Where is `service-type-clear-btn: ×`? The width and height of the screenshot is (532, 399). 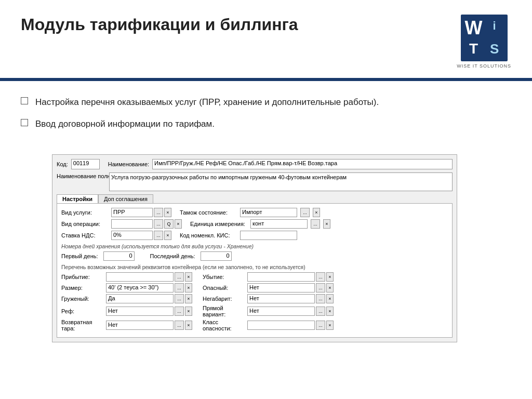
service-type-clear-btn: × is located at coordinates (168, 212).